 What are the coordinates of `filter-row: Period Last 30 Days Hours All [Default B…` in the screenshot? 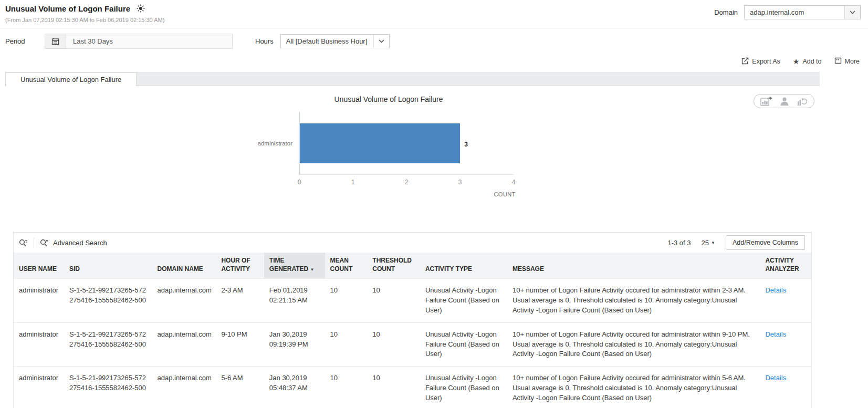 It's located at (434, 39).